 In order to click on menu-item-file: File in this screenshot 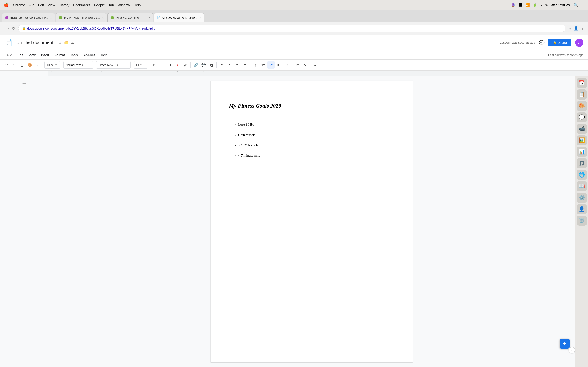, I will do `click(10, 55)`.